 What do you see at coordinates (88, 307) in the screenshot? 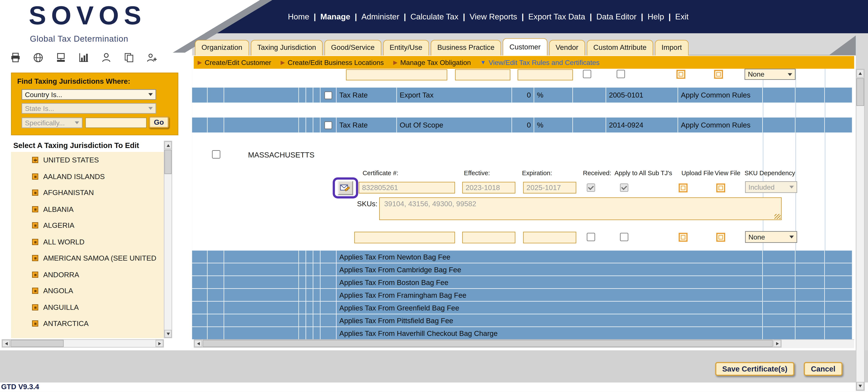
I see `jurisdiction-item: ANGUILLA` at bounding box center [88, 307].